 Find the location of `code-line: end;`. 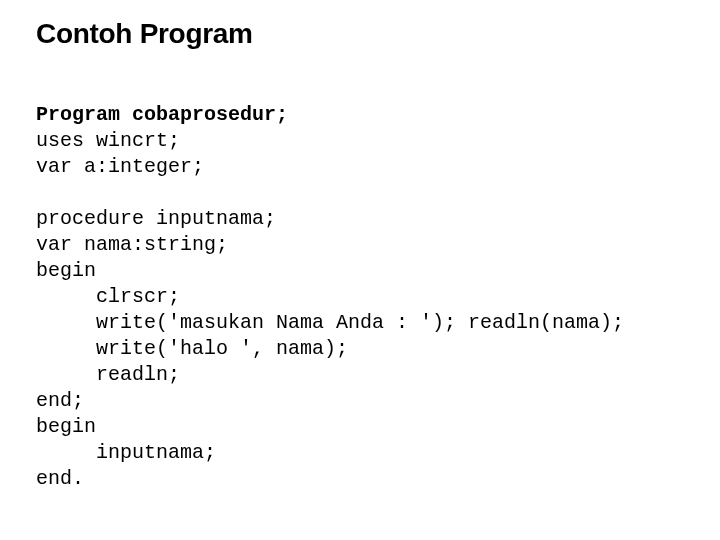

code-line: end; is located at coordinates (60, 400).